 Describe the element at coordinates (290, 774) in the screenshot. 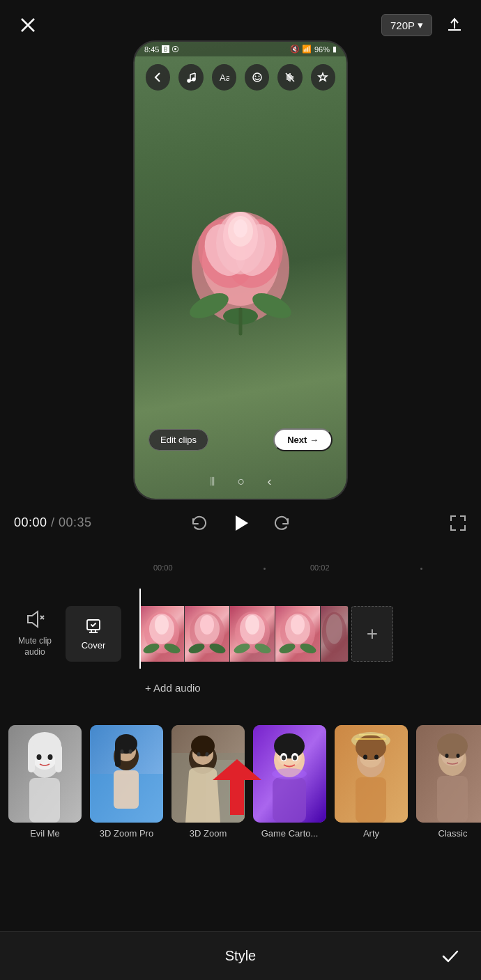

I see `style-thumb-game-carto` at that location.